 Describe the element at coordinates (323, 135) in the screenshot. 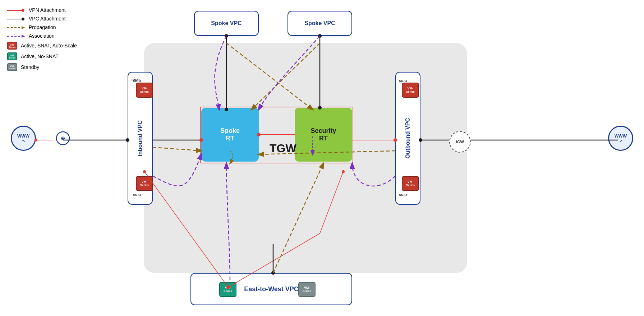

I see `security-rt: SecurityRT` at that location.